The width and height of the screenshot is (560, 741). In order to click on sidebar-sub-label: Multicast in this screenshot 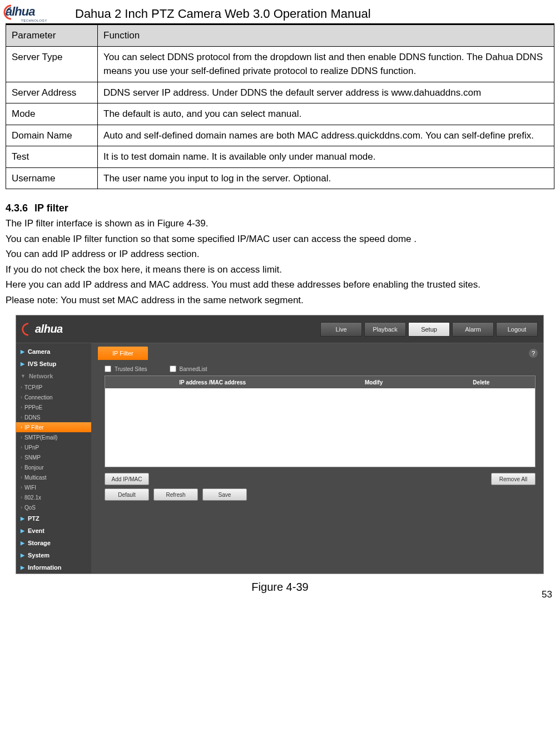, I will do `click(36, 477)`.